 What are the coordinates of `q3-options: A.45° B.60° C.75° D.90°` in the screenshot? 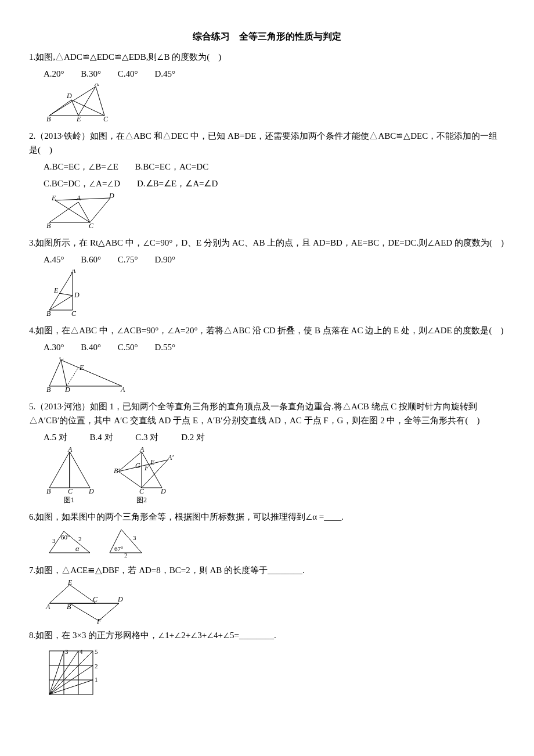 It's located at (267, 260).